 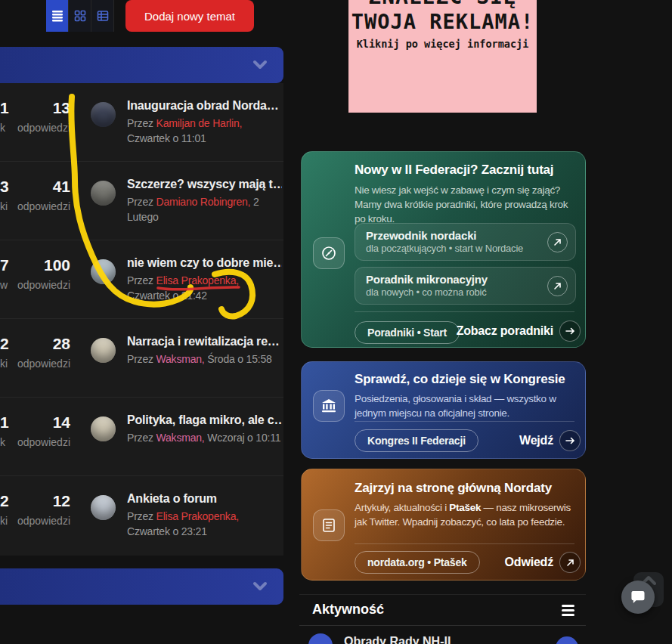 I want to click on congress-card-title: Sprawdź, co dzieje się w Kongresie, so click(x=460, y=379).